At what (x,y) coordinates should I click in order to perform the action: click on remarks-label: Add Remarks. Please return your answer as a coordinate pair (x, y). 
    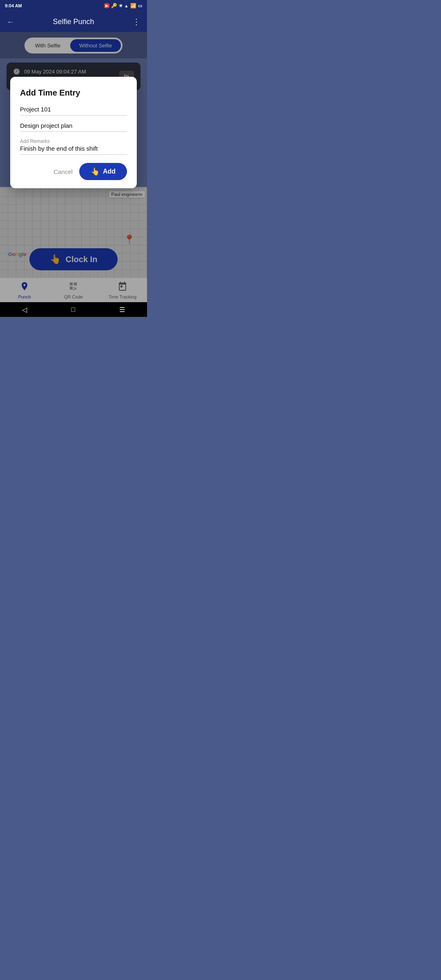
    Looking at the image, I should click on (74, 141).